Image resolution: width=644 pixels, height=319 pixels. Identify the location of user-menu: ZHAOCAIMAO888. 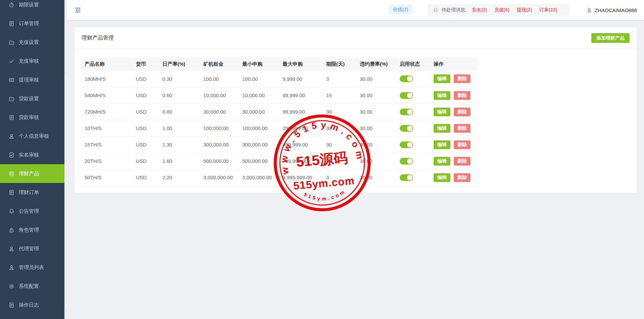
(612, 10).